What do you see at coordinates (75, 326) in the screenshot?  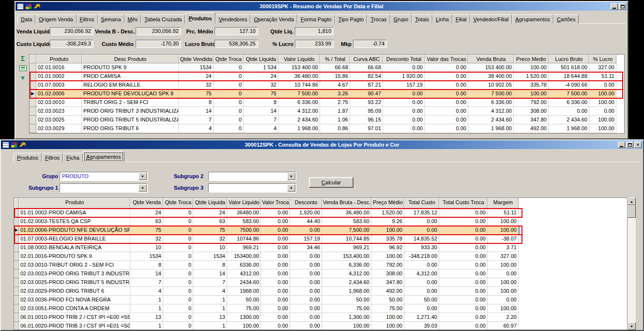 I see `cell: 06.01.0020-PROD TRIB 3 / CST IPI =E01 =S…` at bounding box center [75, 326].